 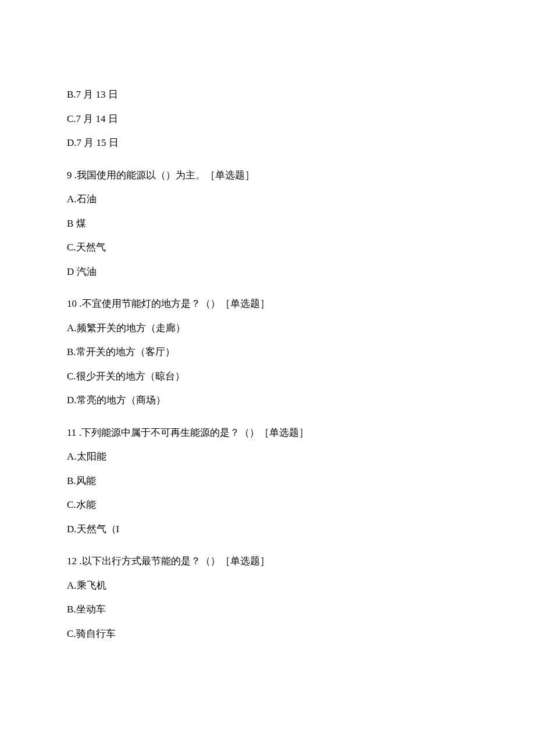 What do you see at coordinates (268, 352) in the screenshot?
I see `option-b: B.常开关的地方（客厅）` at bounding box center [268, 352].